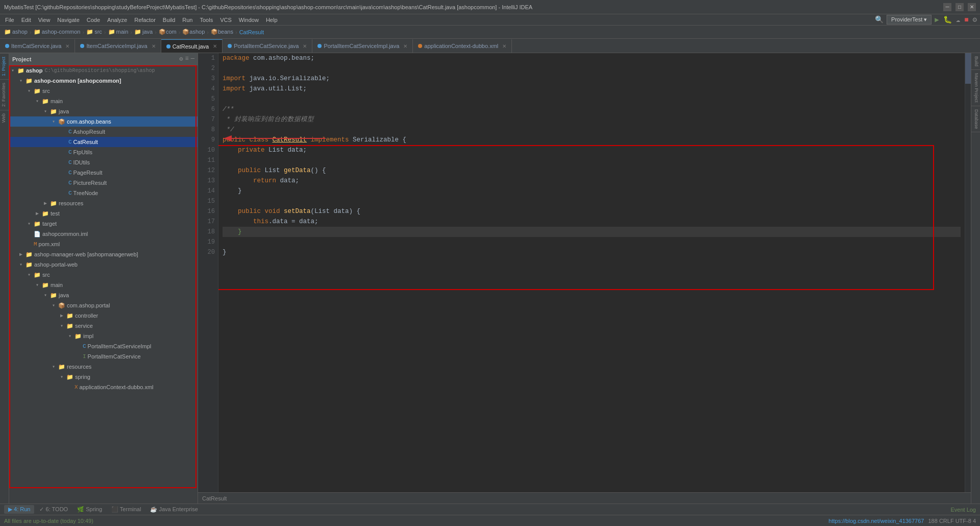 This screenshot has width=980, height=526. I want to click on tree-item-iml: 📄 ashopcommon.iml, so click(103, 234).